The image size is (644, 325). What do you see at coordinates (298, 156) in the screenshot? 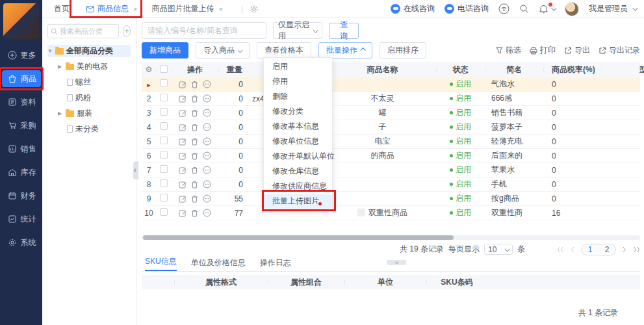
I see `menu-item: 修改开单默认单位` at bounding box center [298, 156].